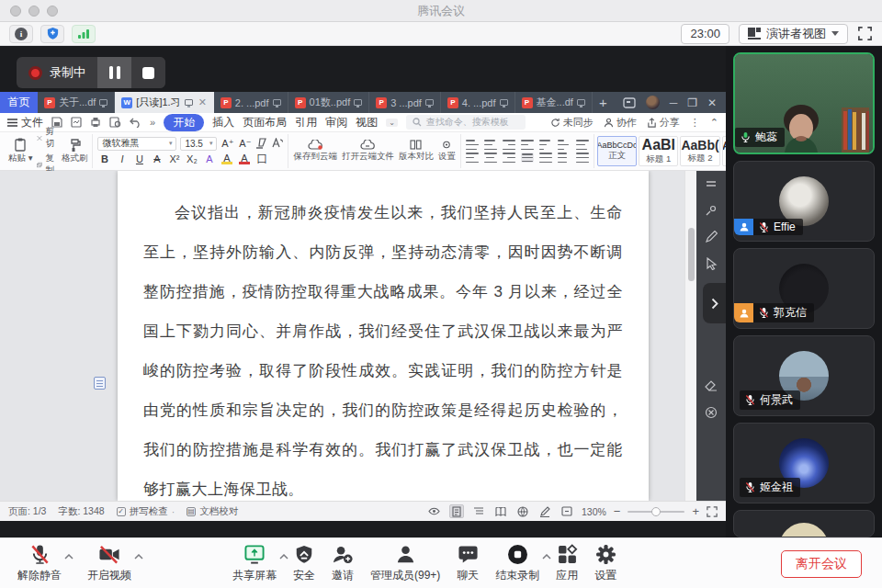 This screenshot has height=588, width=882. What do you see at coordinates (865, 33) in the screenshot?
I see `fullscreen-icon` at bounding box center [865, 33].